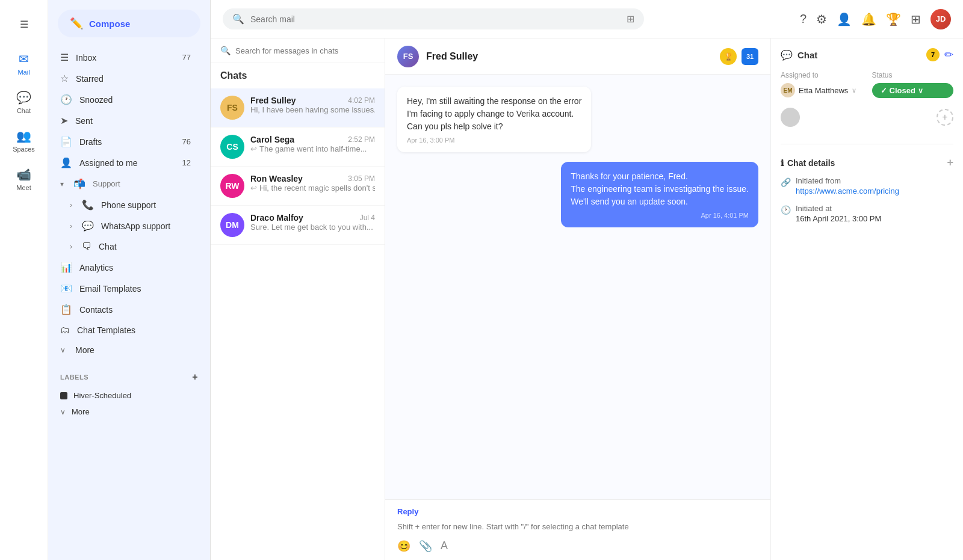 The width and height of the screenshot is (963, 560). I want to click on nav-item-snoozed: 🕐 Snoozed, so click(125, 100).